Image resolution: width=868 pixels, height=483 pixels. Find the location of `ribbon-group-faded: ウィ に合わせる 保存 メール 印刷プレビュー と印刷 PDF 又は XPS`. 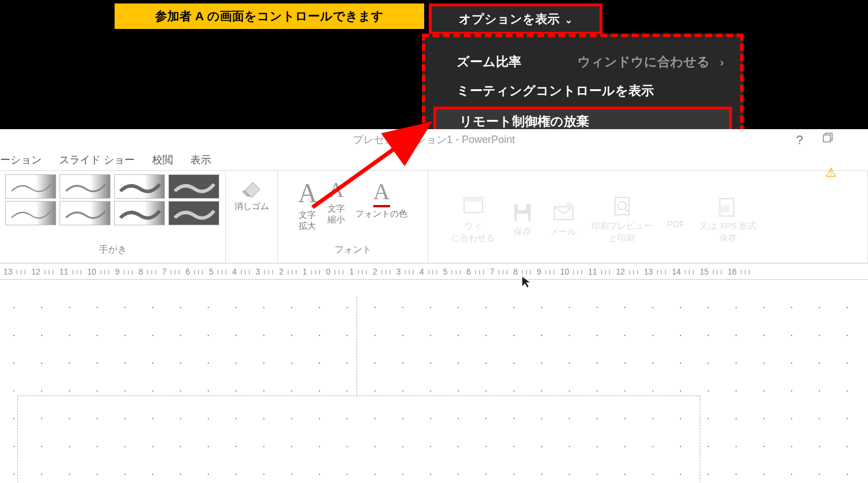

ribbon-group-faded: ウィ に合わせる 保存 メール 印刷プレビュー と印刷 PDF 又は XPS is located at coordinates (648, 217).